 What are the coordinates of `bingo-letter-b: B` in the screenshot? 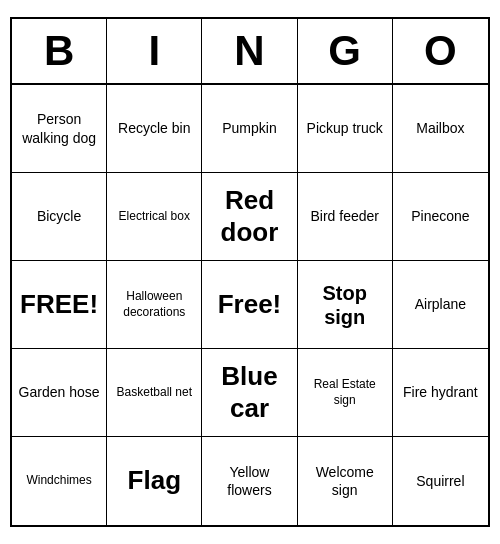 It's located at (60, 51).